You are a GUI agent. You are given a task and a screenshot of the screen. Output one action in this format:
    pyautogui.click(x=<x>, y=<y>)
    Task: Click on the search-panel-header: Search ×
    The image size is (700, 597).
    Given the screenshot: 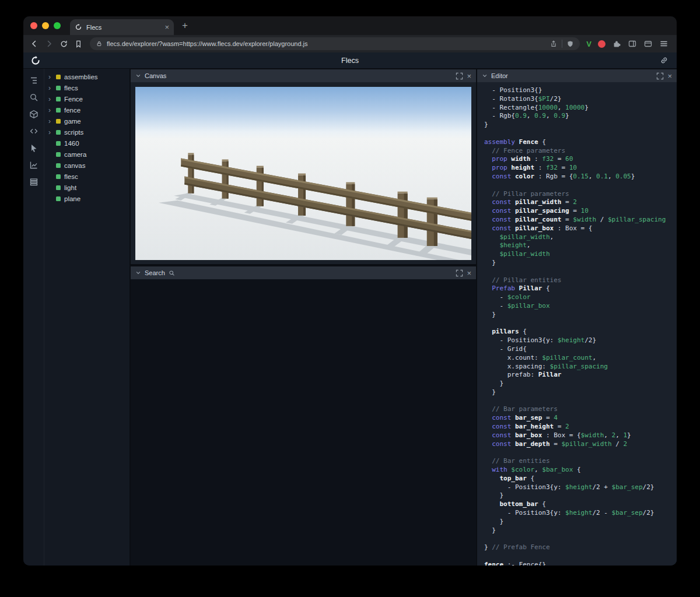 What is the action you would take?
    pyautogui.click(x=303, y=273)
    